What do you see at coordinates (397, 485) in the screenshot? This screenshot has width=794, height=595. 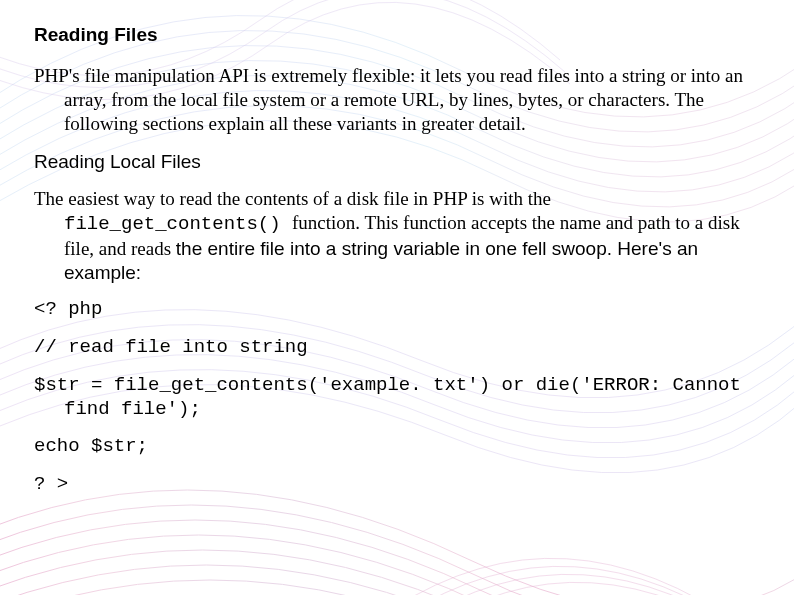 I see `code-line: ? >` at bounding box center [397, 485].